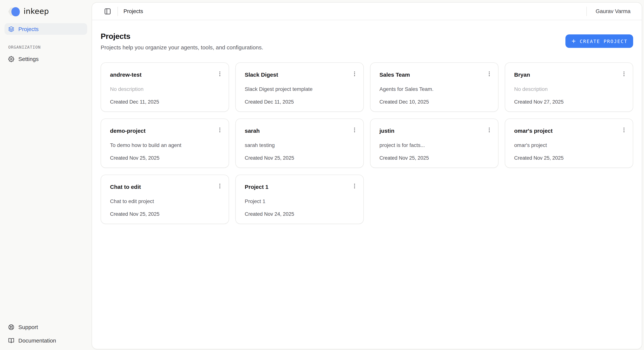 This screenshot has width=644, height=350. I want to click on project-created-date: Created Nov 24, 2025, so click(300, 214).